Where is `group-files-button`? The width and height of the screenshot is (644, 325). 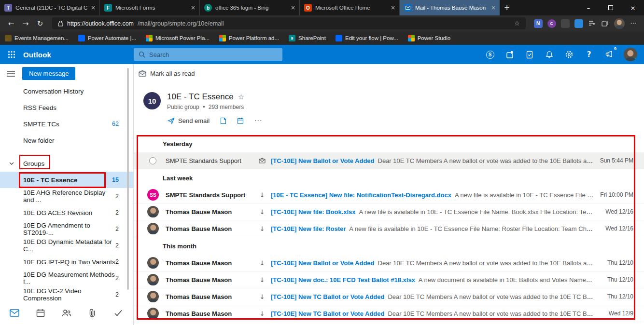
group-files-button is located at coordinates (223, 121).